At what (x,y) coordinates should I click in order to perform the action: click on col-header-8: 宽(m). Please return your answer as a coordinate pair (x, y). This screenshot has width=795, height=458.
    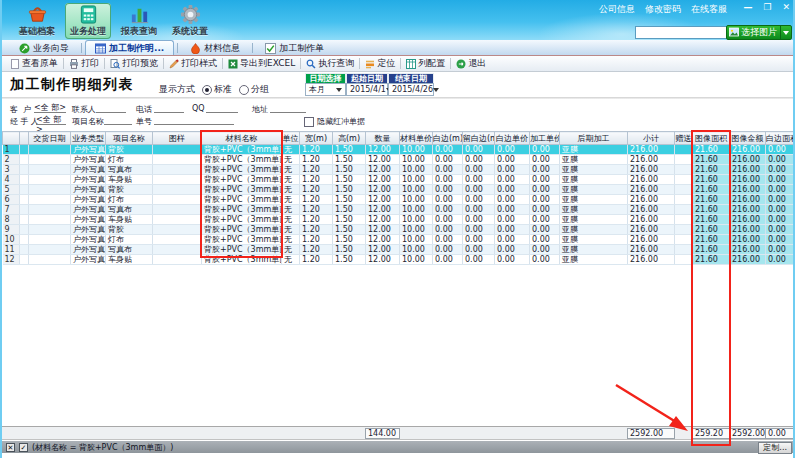
    Looking at the image, I should click on (316, 138).